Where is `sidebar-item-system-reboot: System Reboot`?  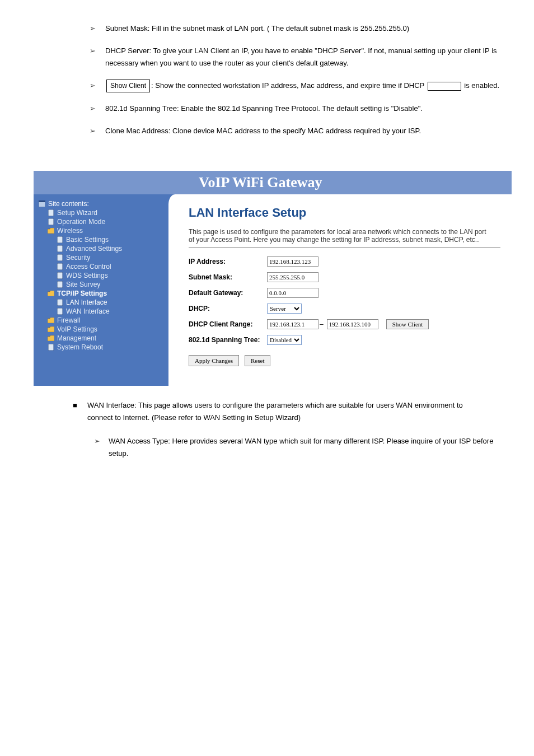
sidebar-item-system-reboot: System Reboot is located at coordinates (100, 347).